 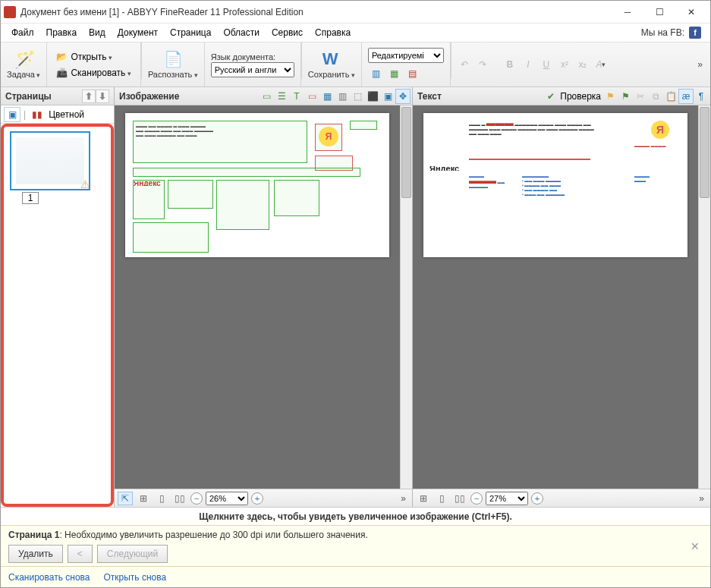 What do you see at coordinates (691, 12) in the screenshot?
I see `close-button: ✕` at bounding box center [691, 12].